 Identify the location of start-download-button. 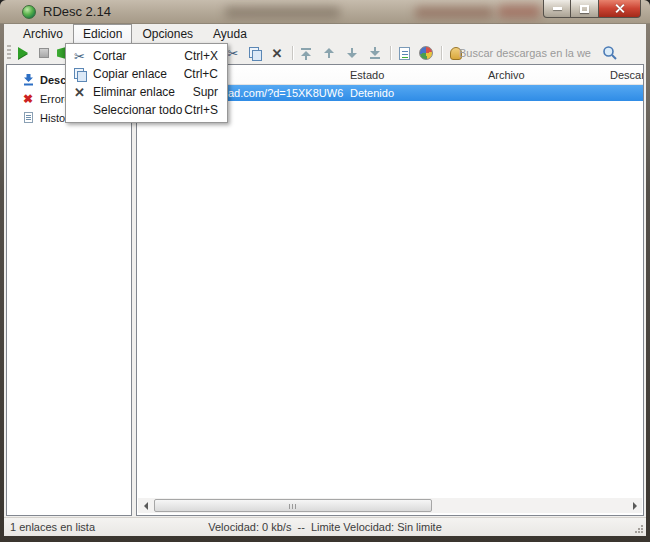
(23, 53).